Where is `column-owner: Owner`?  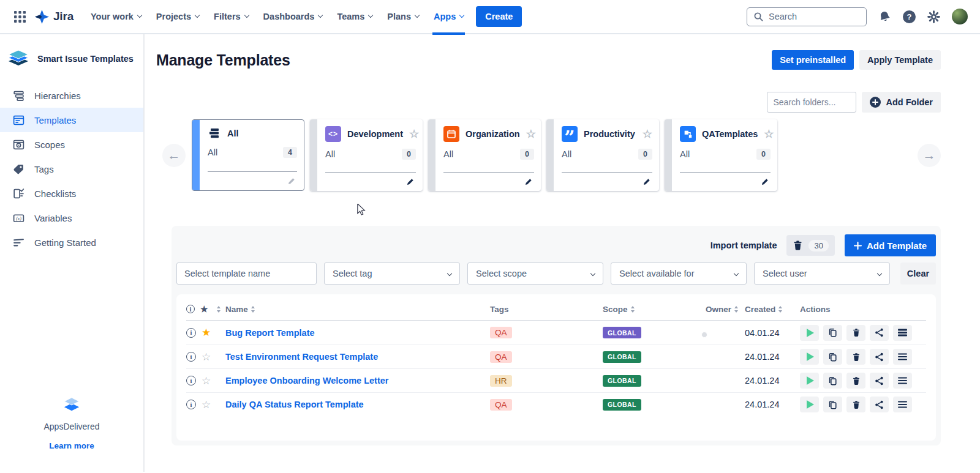
column-owner: Owner is located at coordinates (718, 310).